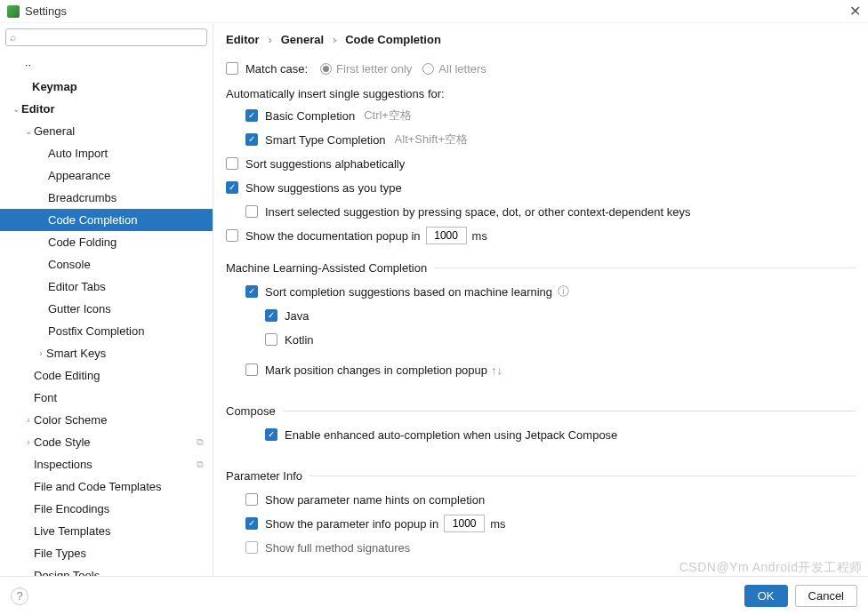 This screenshot has width=868, height=615. I want to click on label-as-type: Show suggestions as you type, so click(324, 188).